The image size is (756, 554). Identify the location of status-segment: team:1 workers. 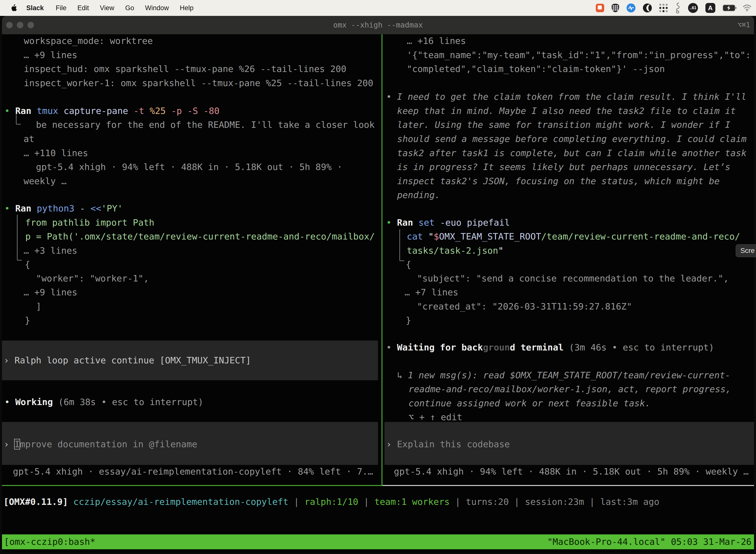
(412, 502).